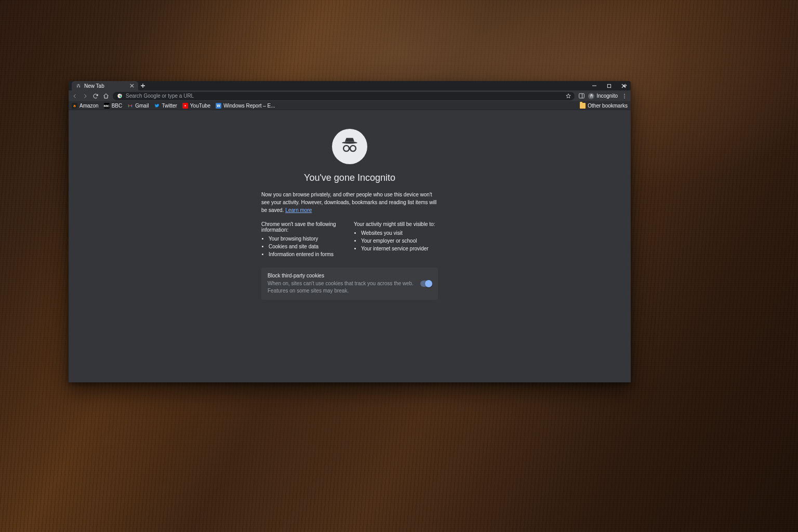 Image resolution: width=798 pixels, height=532 pixels. Describe the element at coordinates (594, 86) in the screenshot. I see `minimize-button` at that location.